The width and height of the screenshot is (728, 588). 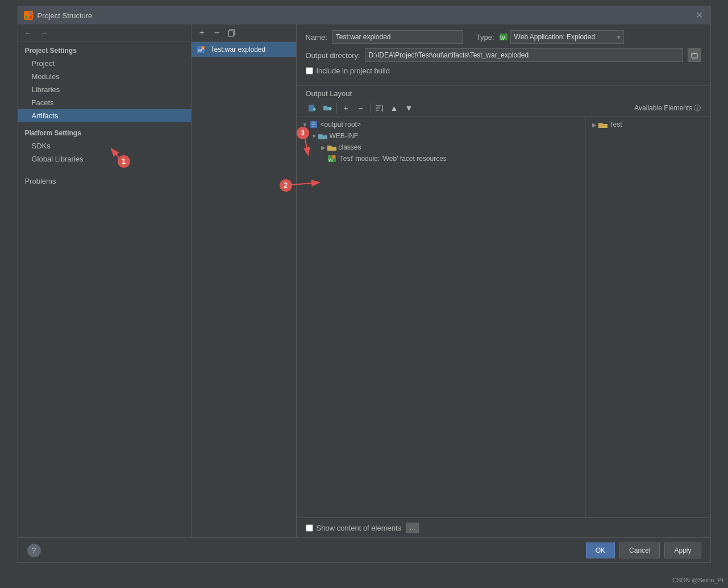 I want to click on output-layout-toolbar: + − ▲ ▼ Available Elements ⓘ, so click(x=504, y=108).